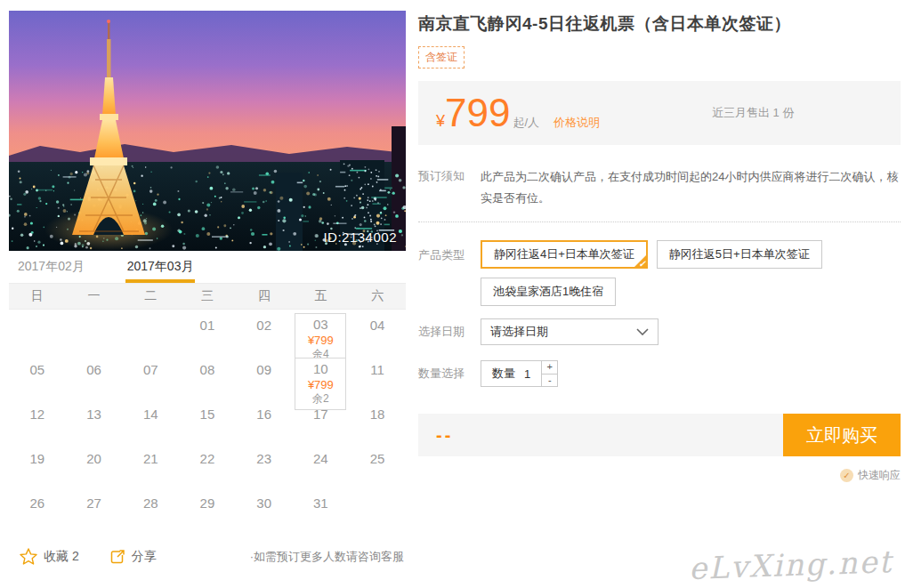 The width and height of the screenshot is (905, 588). What do you see at coordinates (321, 334) in the screenshot?
I see `calendar-day: 03¥799余4` at bounding box center [321, 334].